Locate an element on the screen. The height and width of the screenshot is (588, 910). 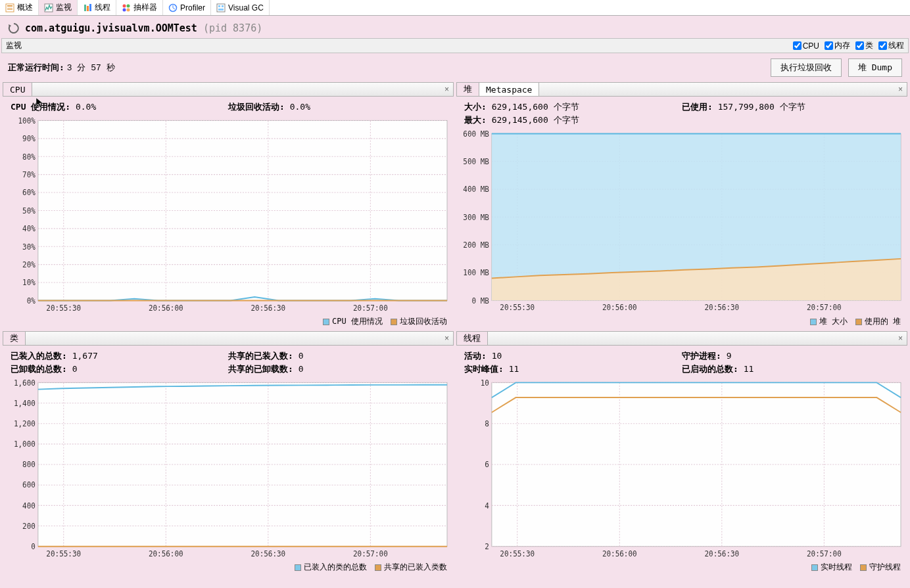
tab-profiler: Profiler is located at coordinates (187, 8).